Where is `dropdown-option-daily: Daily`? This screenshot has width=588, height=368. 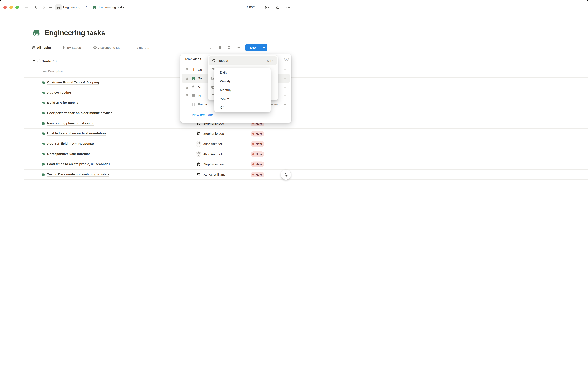
dropdown-option-daily: Daily is located at coordinates (243, 73).